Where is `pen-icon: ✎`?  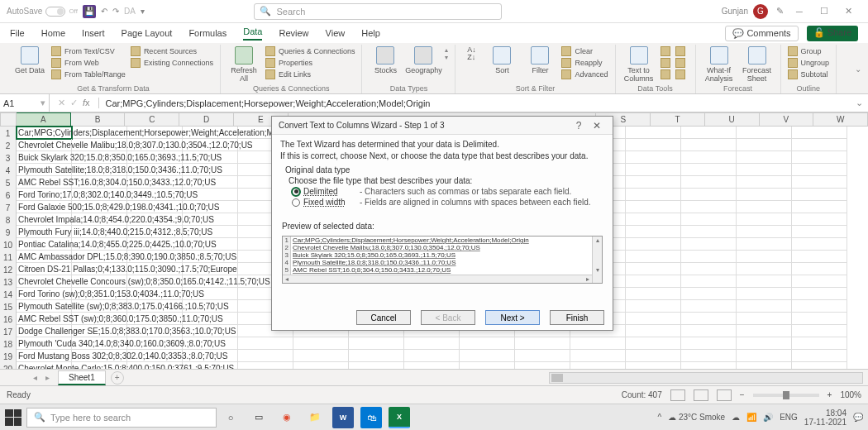 pen-icon: ✎ is located at coordinates (780, 12).